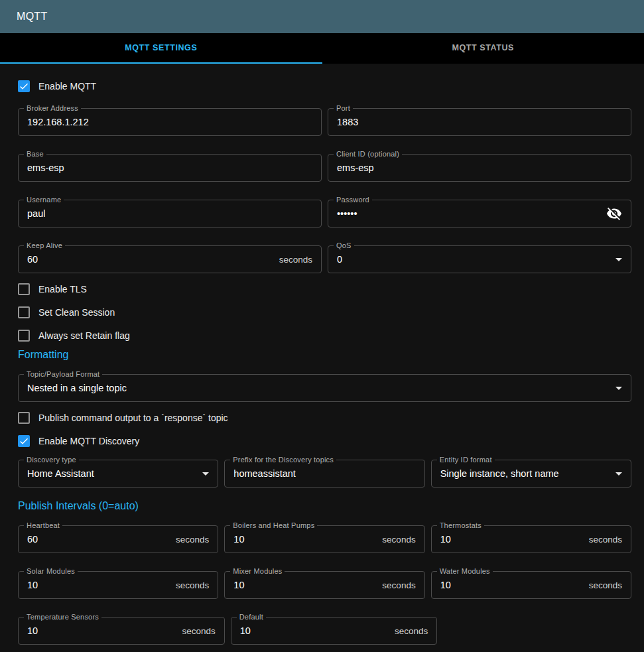  What do you see at coordinates (58, 122) in the screenshot?
I see `field-value: 192.168.1.212` at bounding box center [58, 122].